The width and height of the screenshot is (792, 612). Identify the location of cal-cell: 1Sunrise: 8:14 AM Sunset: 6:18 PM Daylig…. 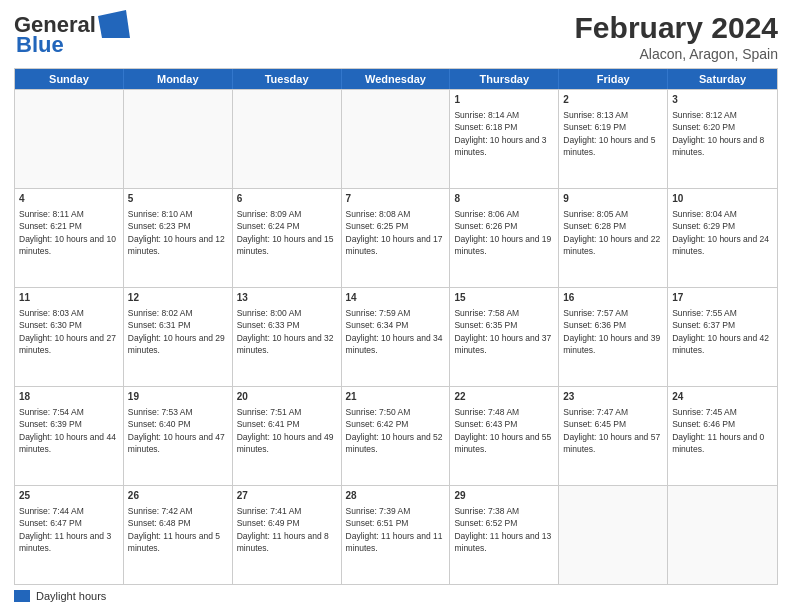
(504, 139).